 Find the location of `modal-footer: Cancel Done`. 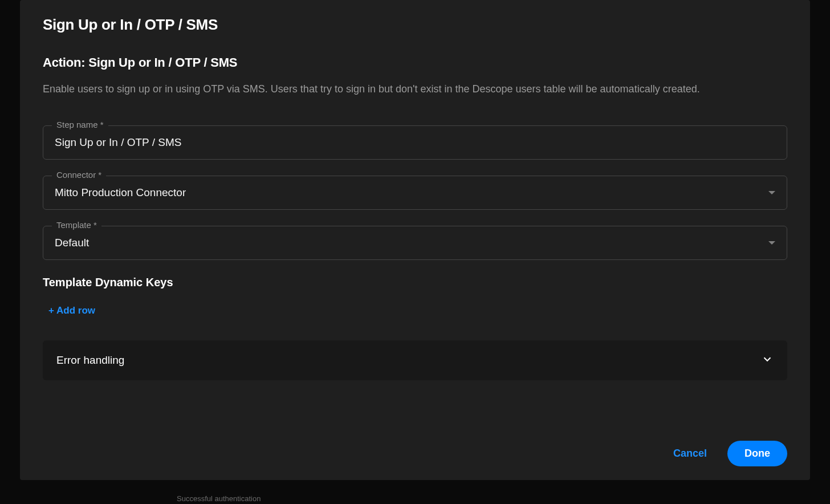

modal-footer: Cancel Done is located at coordinates (728, 454).